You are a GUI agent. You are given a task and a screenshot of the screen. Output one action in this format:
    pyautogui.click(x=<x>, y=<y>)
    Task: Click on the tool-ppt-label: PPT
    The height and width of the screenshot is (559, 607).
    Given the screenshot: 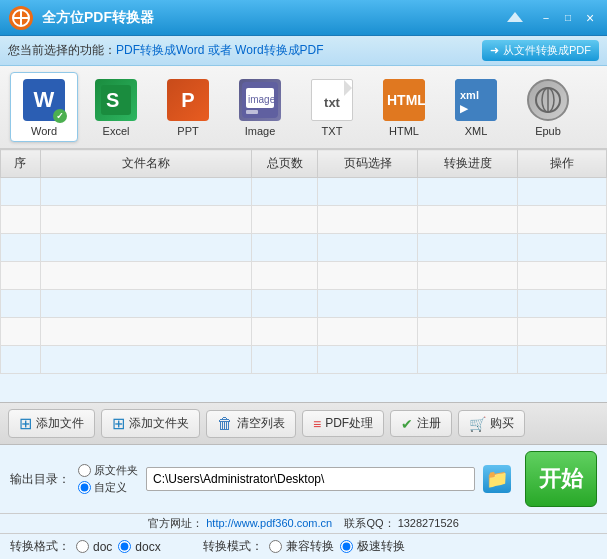 What is the action you would take?
    pyautogui.click(x=188, y=131)
    